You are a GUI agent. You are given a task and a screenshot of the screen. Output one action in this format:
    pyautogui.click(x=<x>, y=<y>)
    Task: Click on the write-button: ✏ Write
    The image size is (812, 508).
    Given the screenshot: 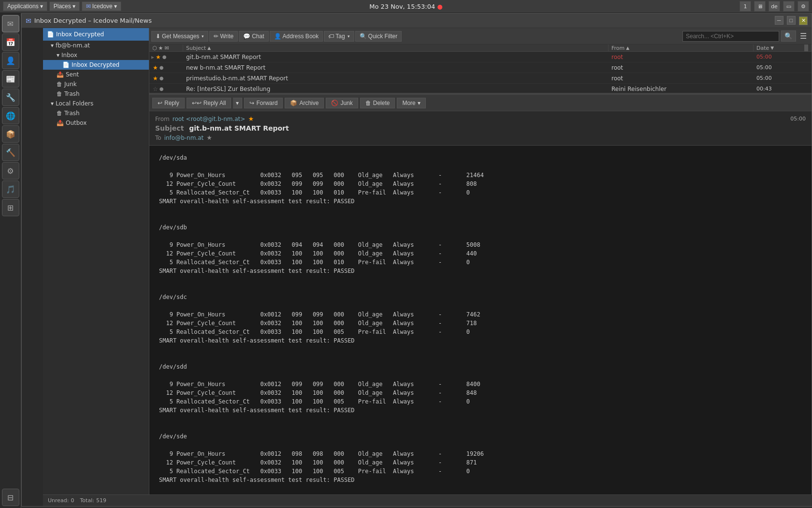 What is the action you would take?
    pyautogui.click(x=223, y=36)
    